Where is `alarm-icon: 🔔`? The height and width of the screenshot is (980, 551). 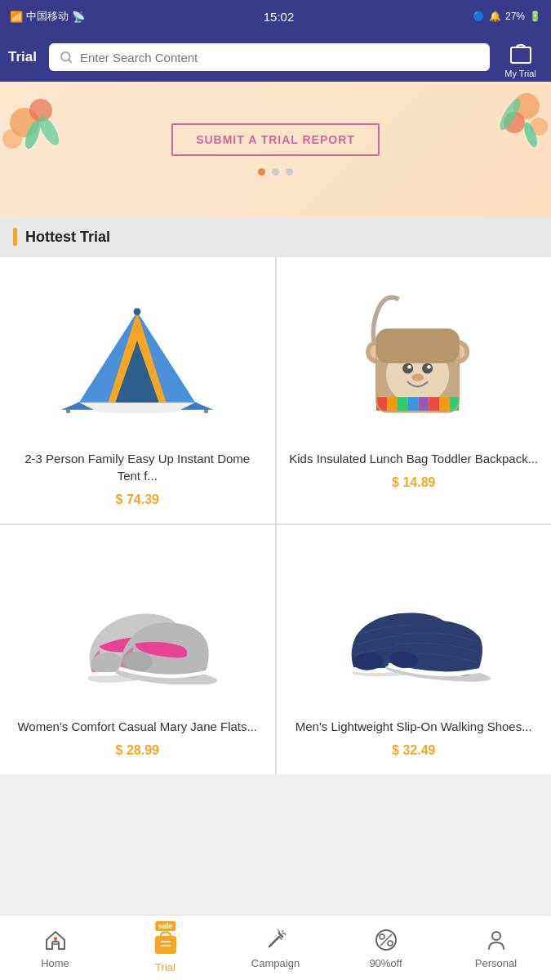
alarm-icon: 🔔 is located at coordinates (495, 16).